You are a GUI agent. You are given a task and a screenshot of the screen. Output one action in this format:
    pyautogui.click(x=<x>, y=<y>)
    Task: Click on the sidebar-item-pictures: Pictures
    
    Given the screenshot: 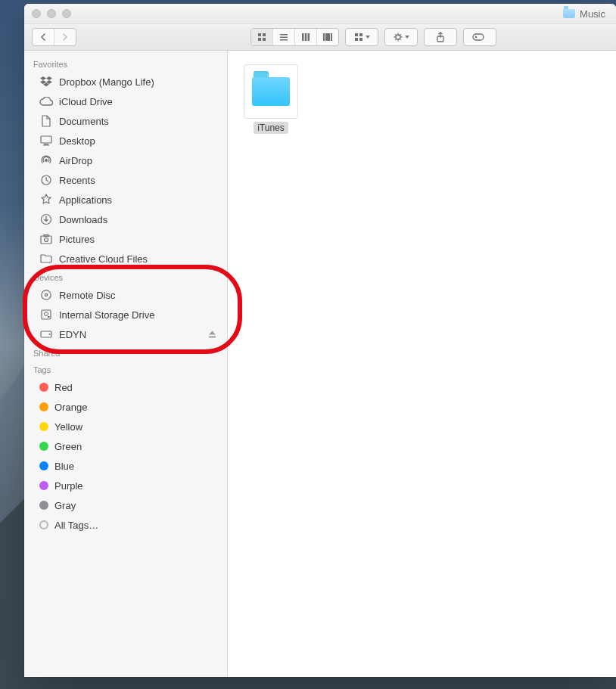 What is the action you would take?
    pyautogui.click(x=126, y=239)
    